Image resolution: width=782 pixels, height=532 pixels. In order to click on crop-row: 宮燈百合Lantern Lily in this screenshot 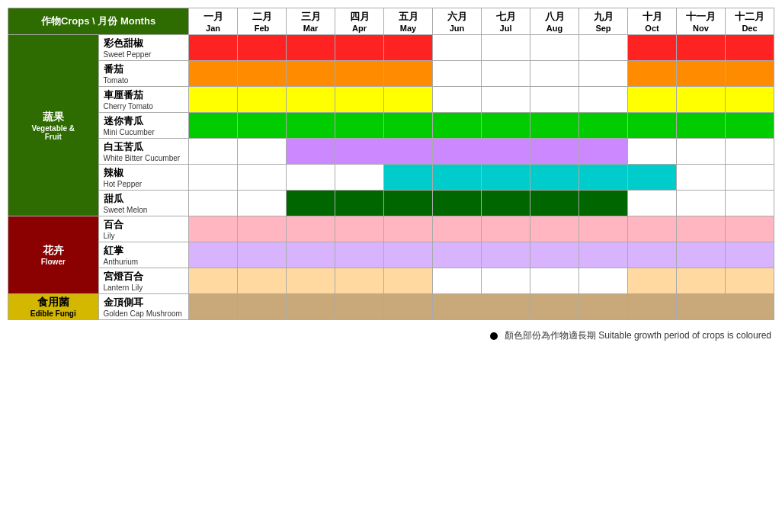, I will do `click(392, 281)`.